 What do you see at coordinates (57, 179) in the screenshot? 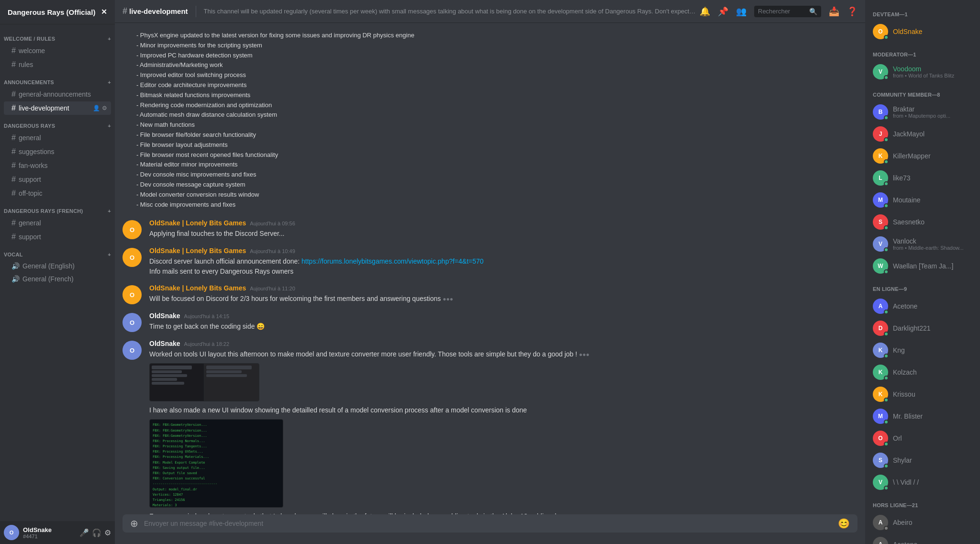
I see `channel-support: # support` at bounding box center [57, 179].